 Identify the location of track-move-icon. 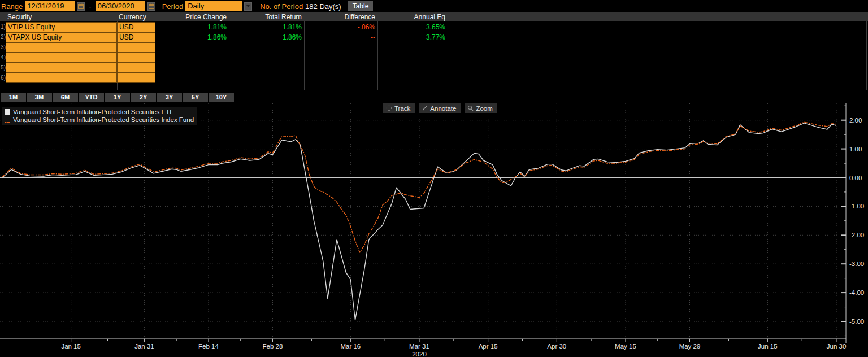
(389, 108).